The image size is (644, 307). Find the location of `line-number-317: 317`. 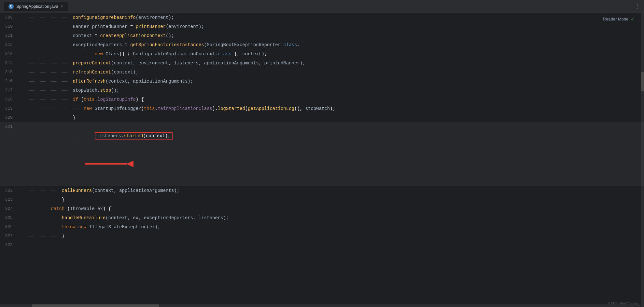

line-number-317: 317 is located at coordinates (9, 90).